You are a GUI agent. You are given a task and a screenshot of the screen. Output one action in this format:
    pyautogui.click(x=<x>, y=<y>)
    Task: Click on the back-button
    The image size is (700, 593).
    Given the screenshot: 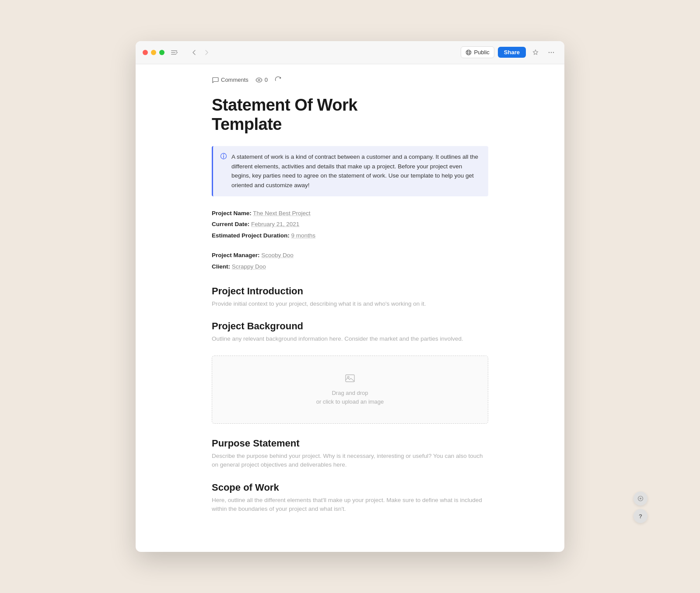 What is the action you would take?
    pyautogui.click(x=194, y=52)
    